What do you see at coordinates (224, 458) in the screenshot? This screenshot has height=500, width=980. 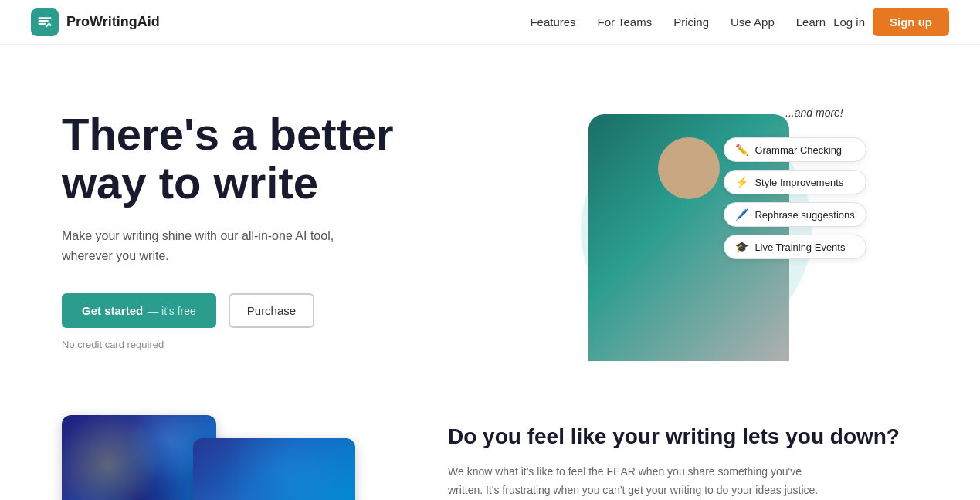 I see `bottom-left: My idea in my head` at bounding box center [224, 458].